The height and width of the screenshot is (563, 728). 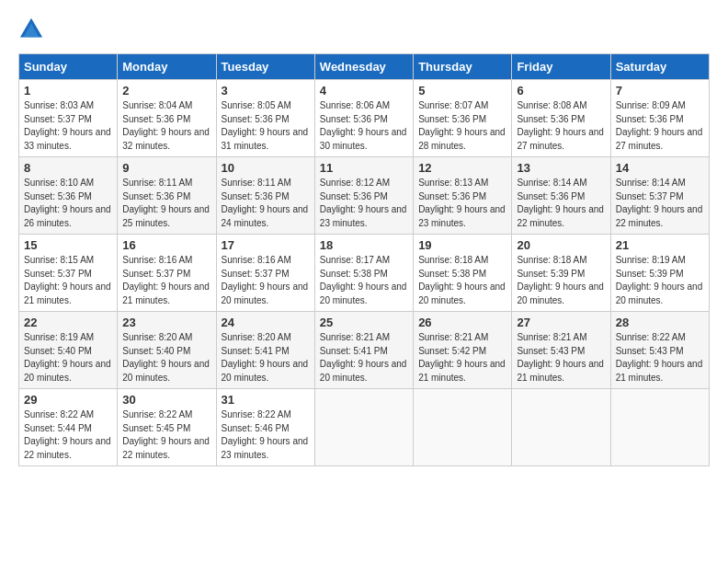 I want to click on day-number: 12, so click(x=462, y=167).